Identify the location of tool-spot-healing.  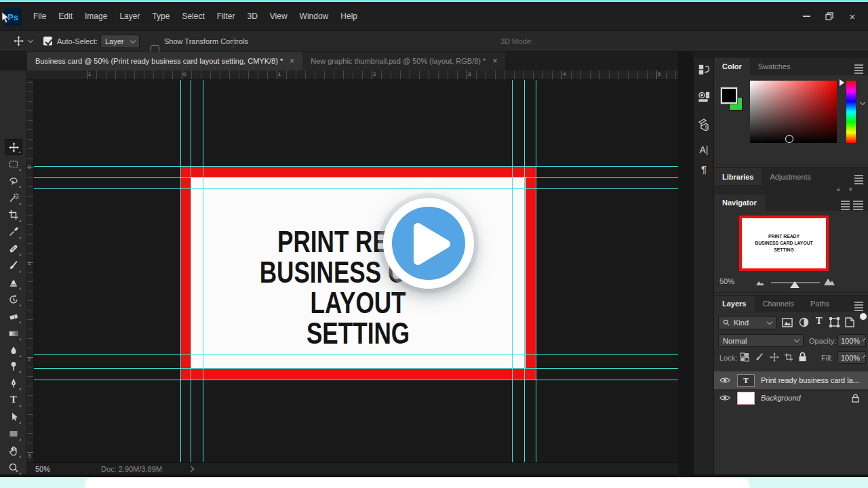
(14, 249).